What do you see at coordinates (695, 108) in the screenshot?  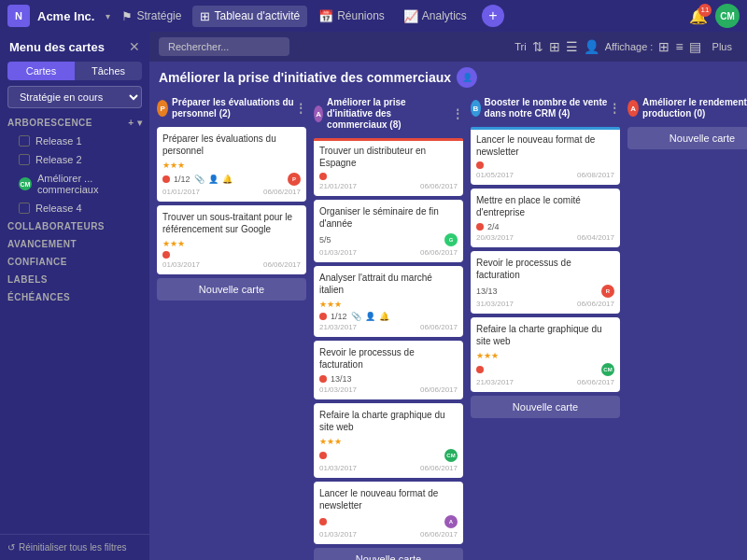 I see `column-title-3: Améliorer le rendement de production (0)` at bounding box center [695, 108].